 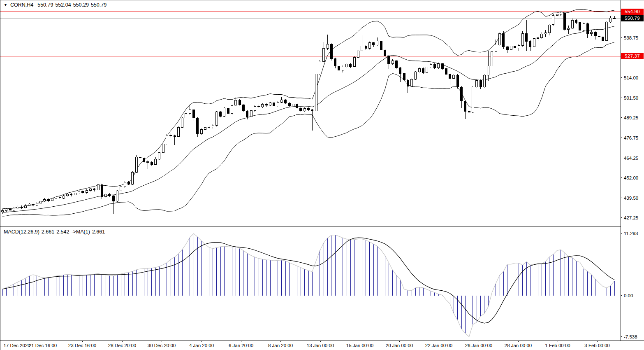 I want to click on macd-tick-label: 0.00, so click(x=628, y=296).